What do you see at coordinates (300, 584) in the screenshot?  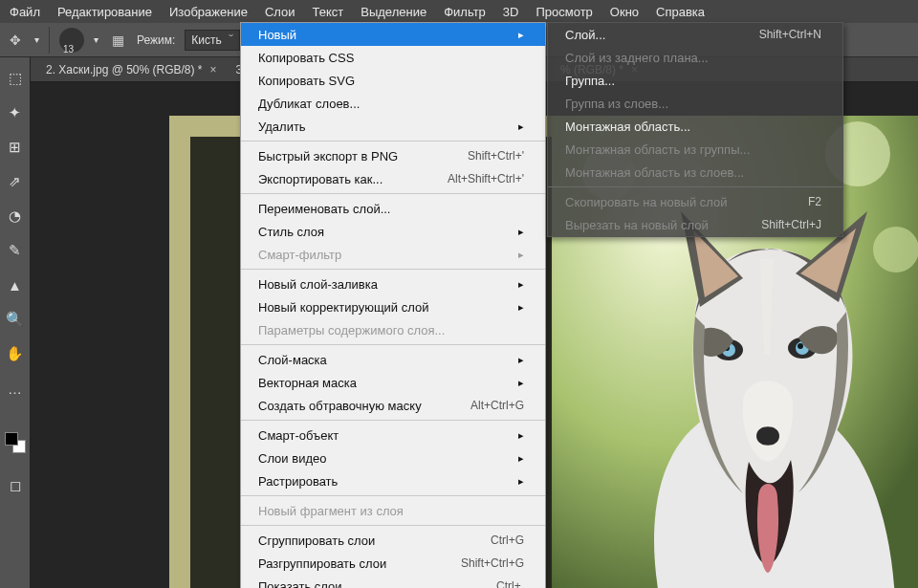 I see `menu-item-label: Показать слои` at bounding box center [300, 584].